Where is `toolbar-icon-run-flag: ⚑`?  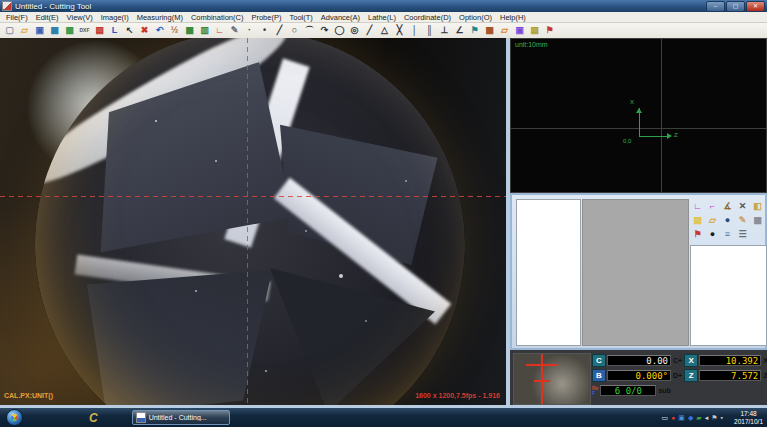
toolbar-icon-run-flag: ⚑ is located at coordinates (550, 30).